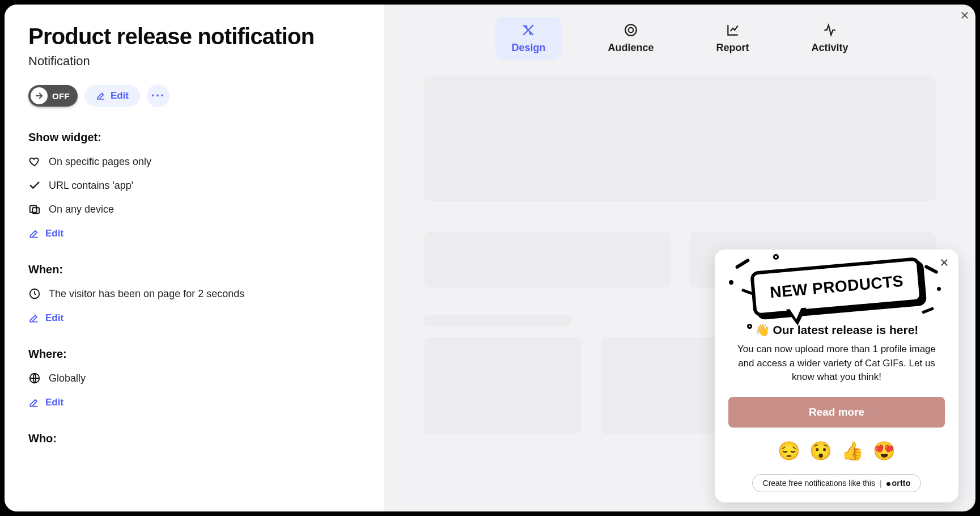 The height and width of the screenshot is (516, 980). Describe the element at coordinates (35, 209) in the screenshot. I see `device-icon` at that location.